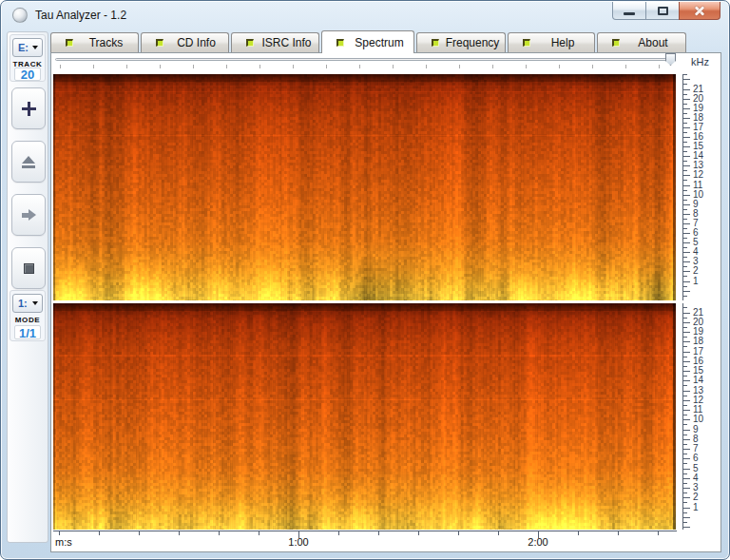 The image size is (730, 560). I want to click on freq-tick-label: 10, so click(698, 419).